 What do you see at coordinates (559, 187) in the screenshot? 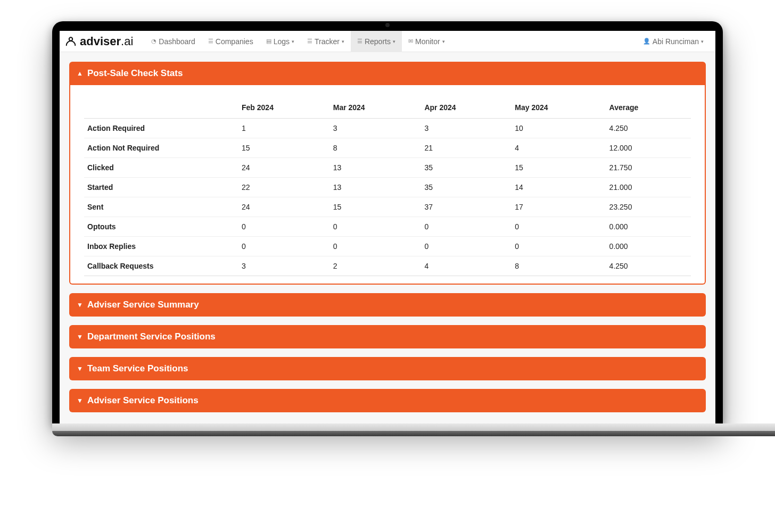
I see `cell-value: 14` at bounding box center [559, 187].